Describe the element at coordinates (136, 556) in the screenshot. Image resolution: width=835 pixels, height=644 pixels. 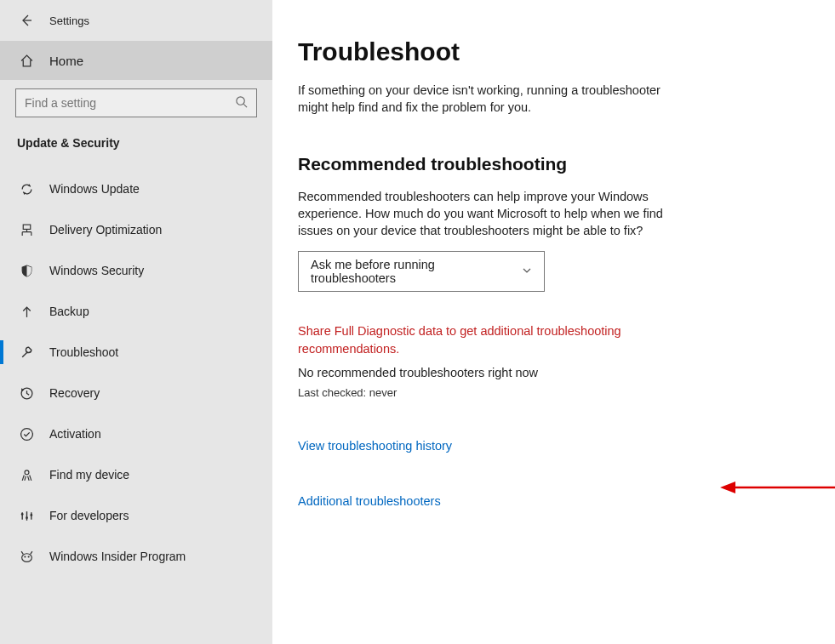
I see `sidebar-item-windows-insider: Windows Insider Program` at that location.